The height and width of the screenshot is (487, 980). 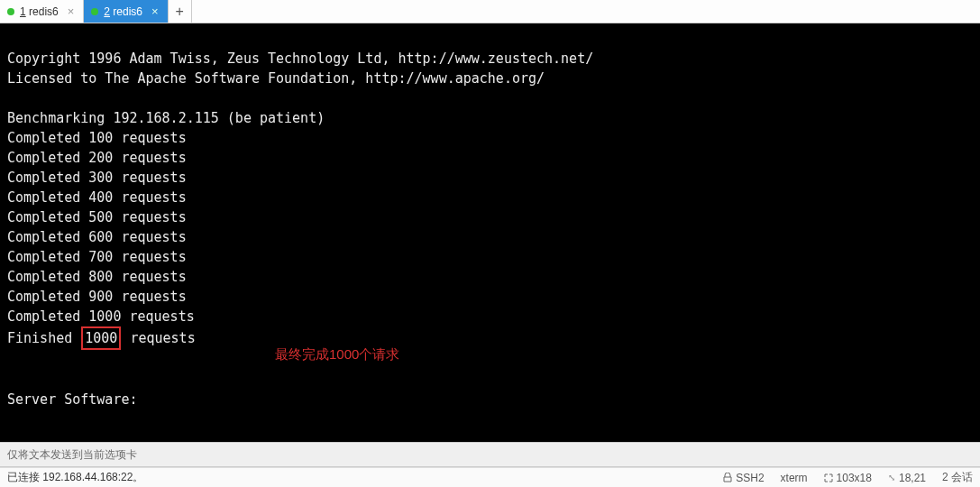 What do you see at coordinates (97, 257) in the screenshot?
I see `terminal-line: Completed 700 requests` at bounding box center [97, 257].